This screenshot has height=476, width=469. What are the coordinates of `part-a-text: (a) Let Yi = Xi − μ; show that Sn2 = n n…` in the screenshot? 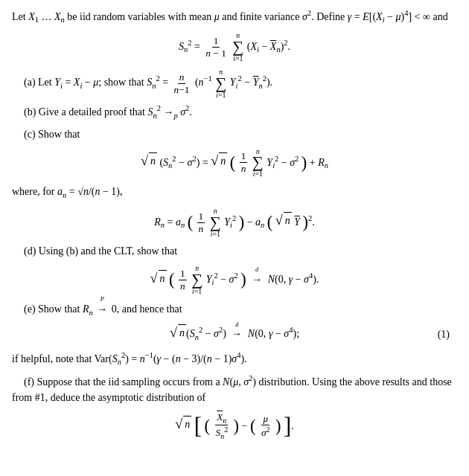 It's located at (148, 82).